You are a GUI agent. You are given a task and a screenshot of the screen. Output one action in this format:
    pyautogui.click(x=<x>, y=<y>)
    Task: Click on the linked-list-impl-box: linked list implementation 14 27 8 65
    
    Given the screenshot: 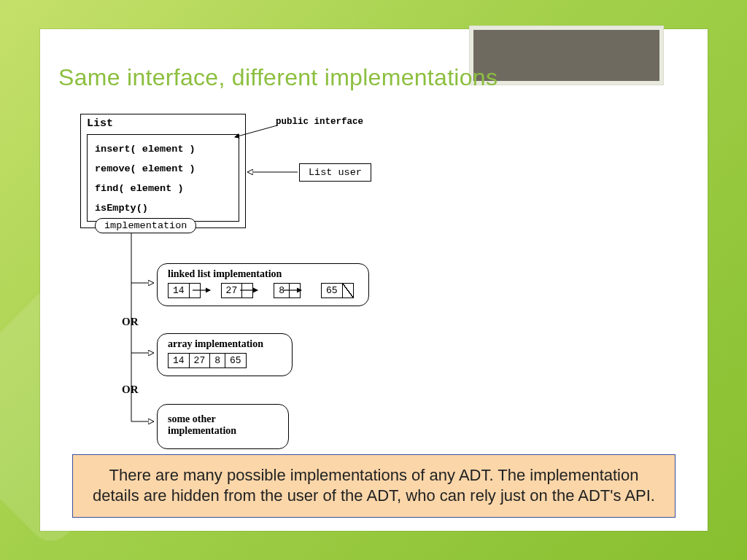 What is the action you would take?
    pyautogui.click(x=263, y=284)
    